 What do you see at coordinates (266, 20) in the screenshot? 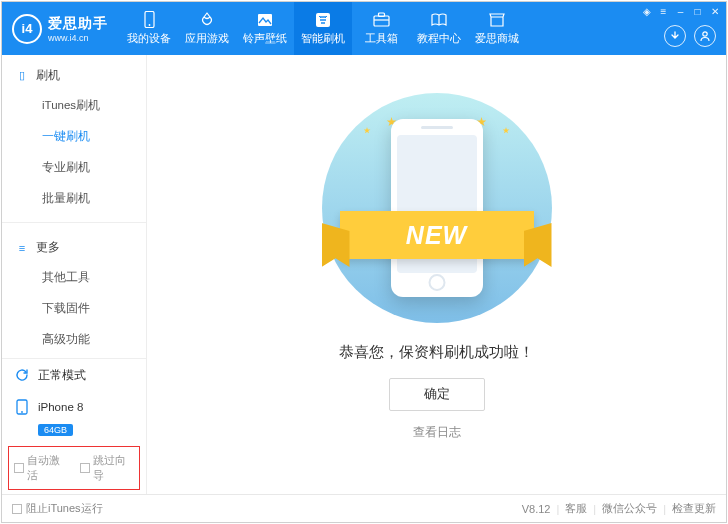
I see `wallpaper-icon` at bounding box center [266, 20].